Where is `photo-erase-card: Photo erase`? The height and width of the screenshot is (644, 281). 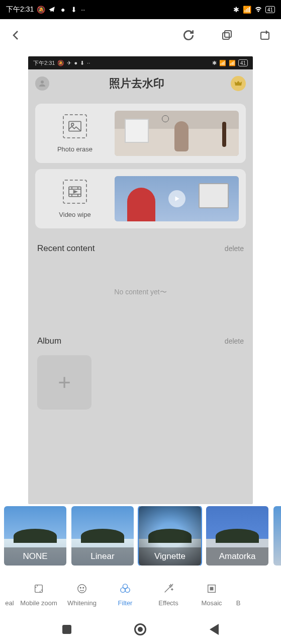
photo-erase-card: Photo erase is located at coordinates (141, 133).